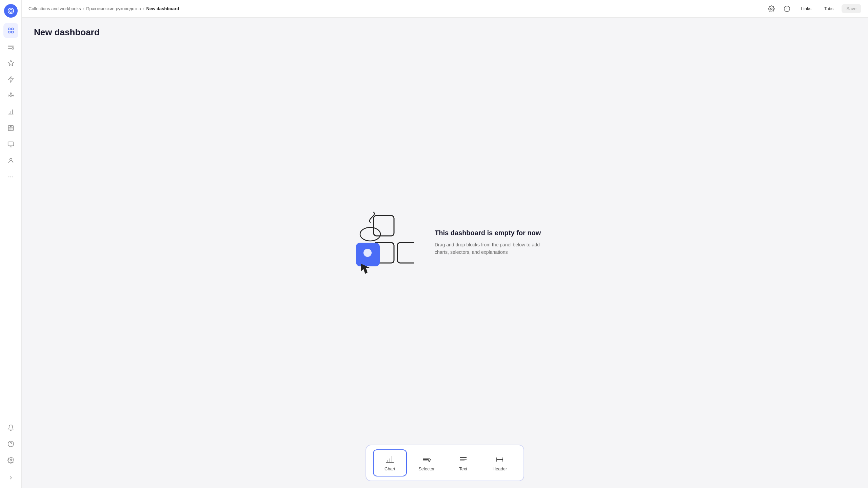  I want to click on sidebar-item-help, so click(11, 444).